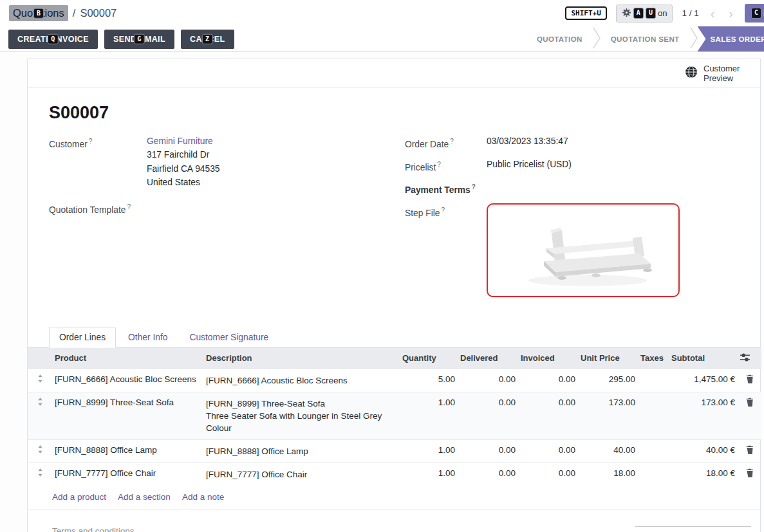  What do you see at coordinates (127, 451) in the screenshot?
I see `cell-product: [FURN_8888] Office Lamp` at bounding box center [127, 451].